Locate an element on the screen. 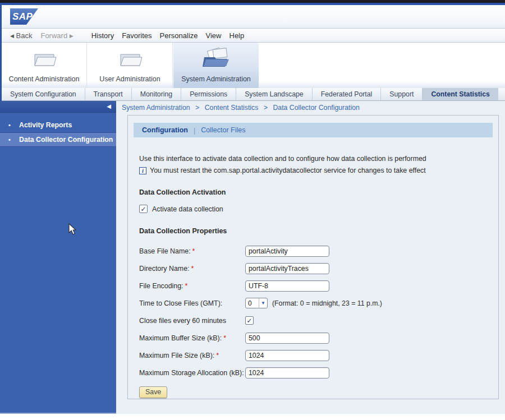  time-to-close-label: Time to Close Files (GMT): is located at coordinates (192, 303).